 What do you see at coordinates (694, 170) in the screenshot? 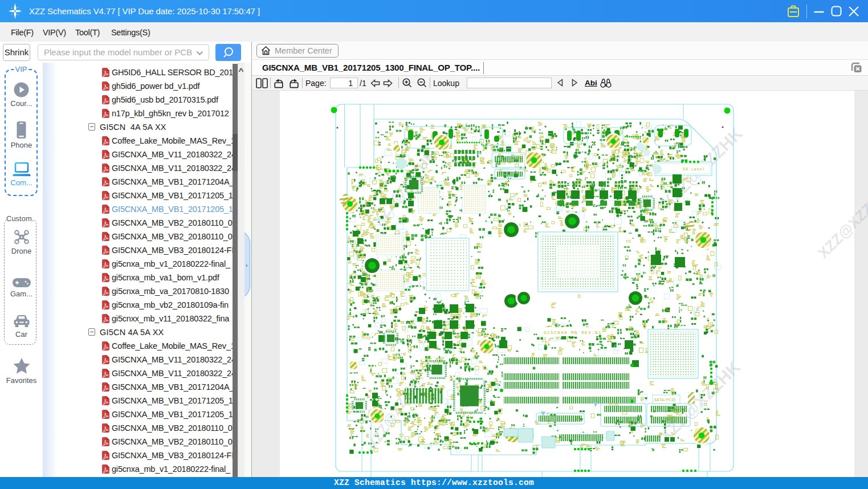
I see `svg-text: SN Label` at bounding box center [694, 170].